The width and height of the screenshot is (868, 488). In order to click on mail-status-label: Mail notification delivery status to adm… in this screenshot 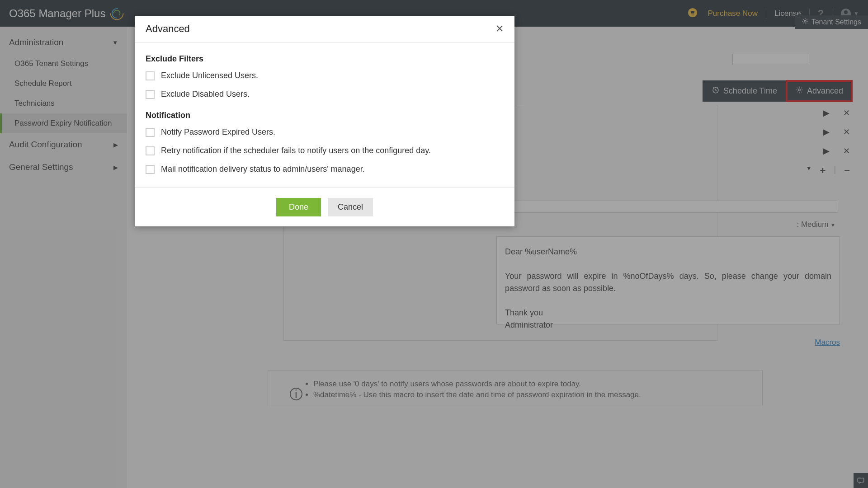, I will do `click(263, 169)`.